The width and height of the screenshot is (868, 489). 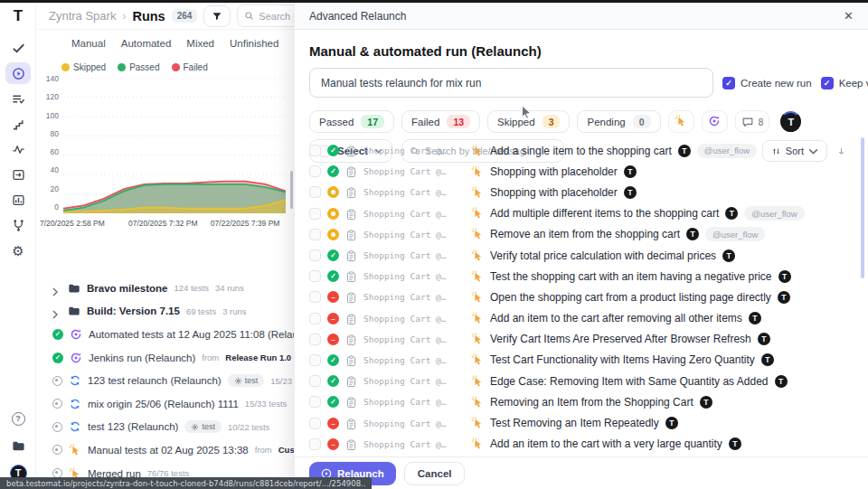 What do you see at coordinates (752, 121) in the screenshot?
I see `filter-comments-button: 8` at bounding box center [752, 121].